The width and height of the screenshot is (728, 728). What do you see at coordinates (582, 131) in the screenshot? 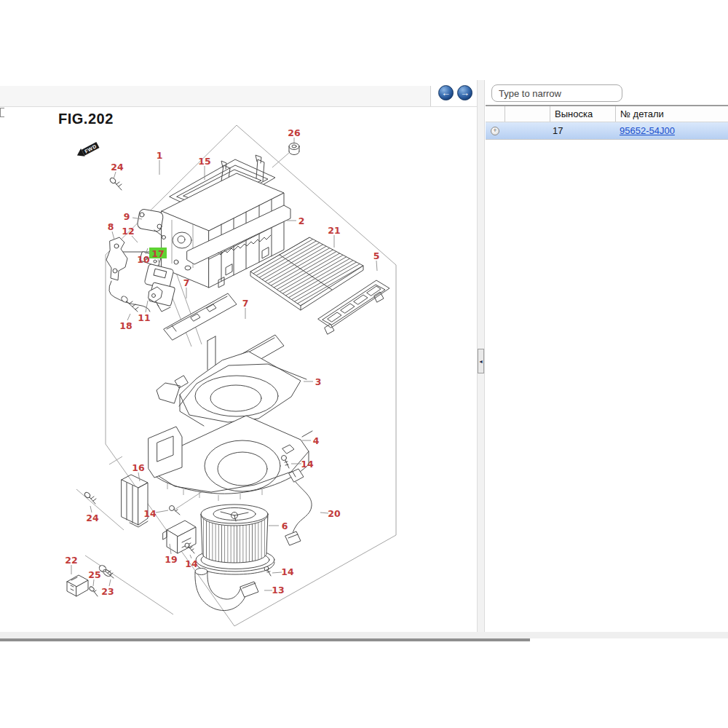
I see `row-callout-cell: 17` at bounding box center [582, 131].